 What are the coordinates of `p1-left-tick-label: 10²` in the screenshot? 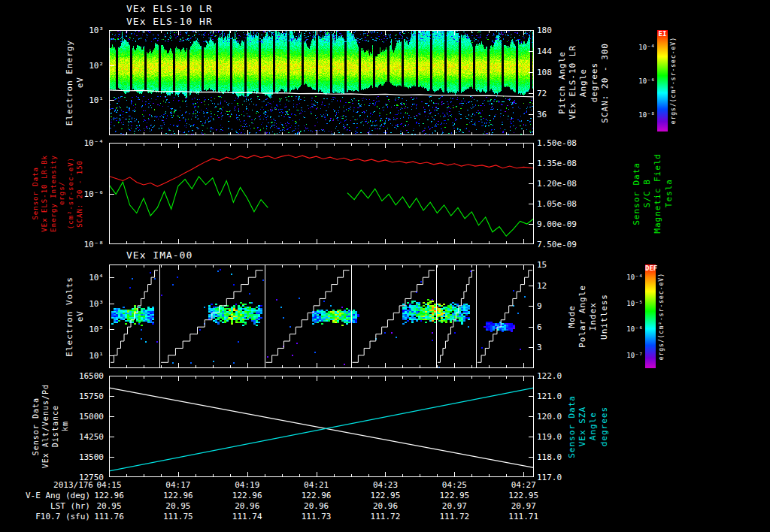 It's located at (96, 65).